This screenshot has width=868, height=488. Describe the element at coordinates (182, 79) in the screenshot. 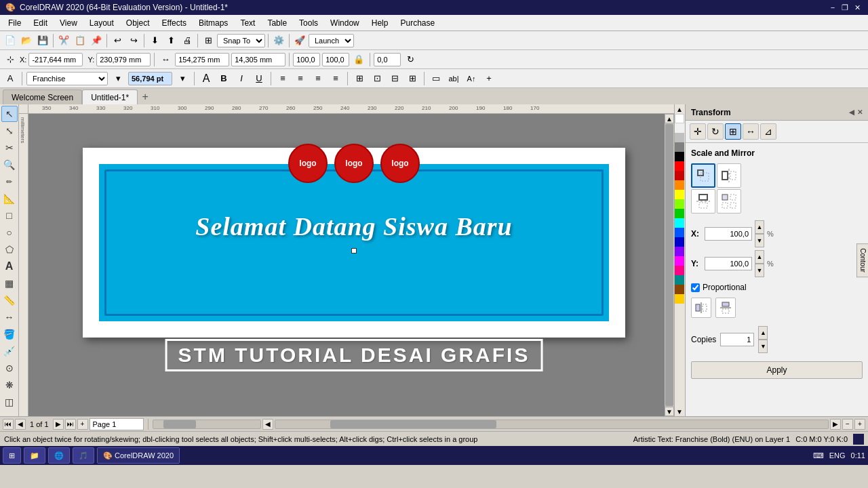

I see `font-size-dropdown-arrow: ▾` at that location.